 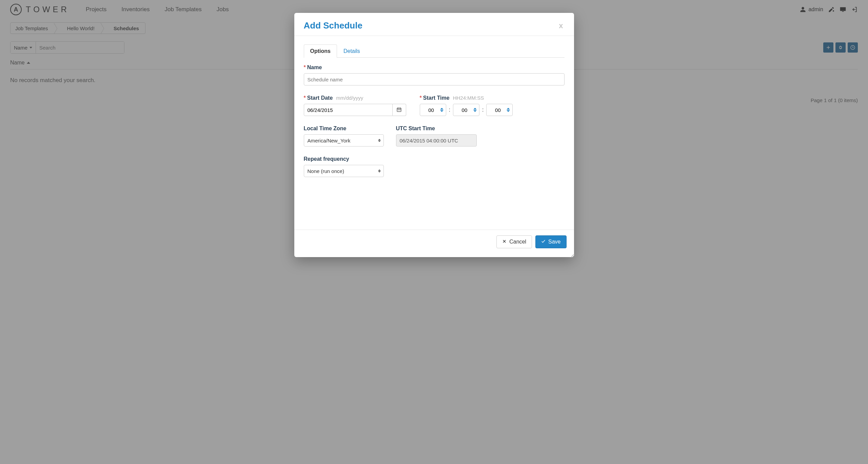 I want to click on schedule-name-input, so click(x=434, y=79).